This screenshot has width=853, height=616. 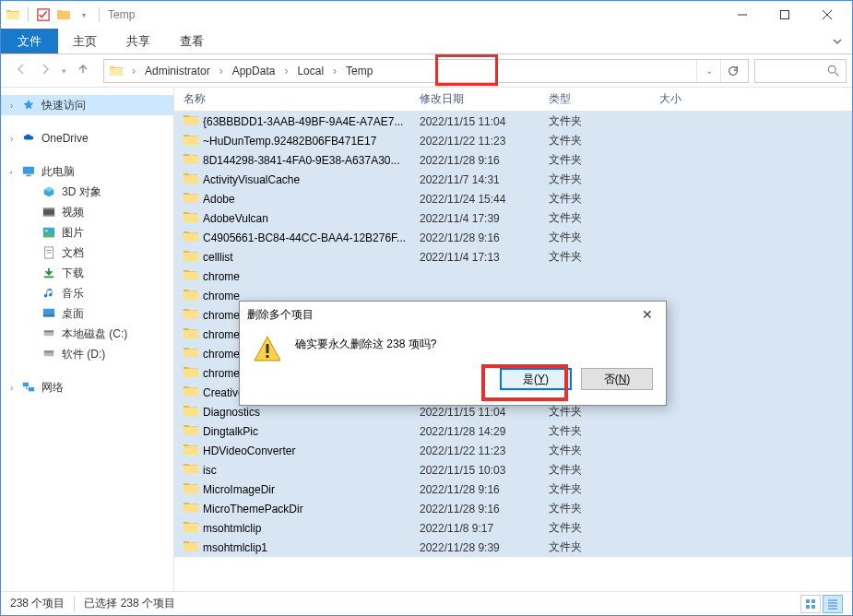 What do you see at coordinates (49, 232) in the screenshot?
I see `item-icon` at bounding box center [49, 232].